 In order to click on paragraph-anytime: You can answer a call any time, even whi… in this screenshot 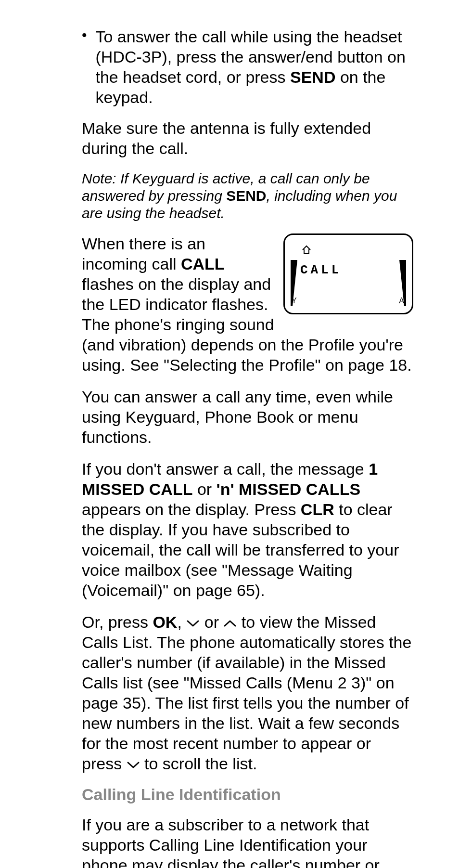, I will do `click(247, 417)`.